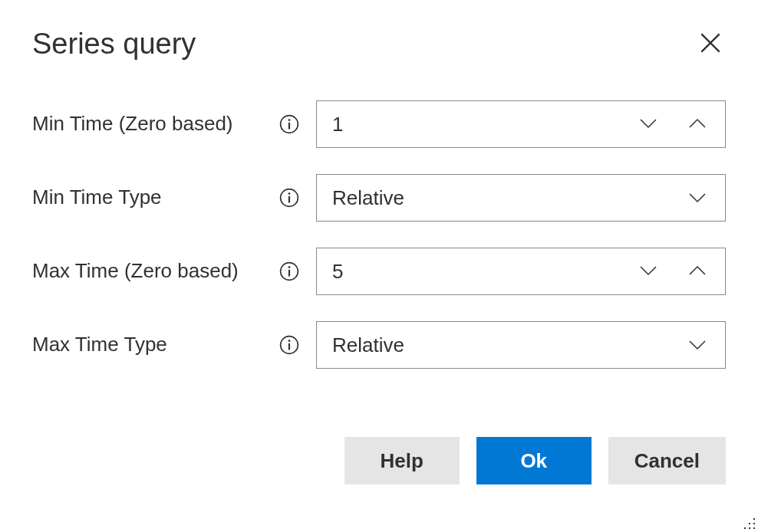  Describe the element at coordinates (521, 271) in the screenshot. I see `max-time-spinner` at that location.